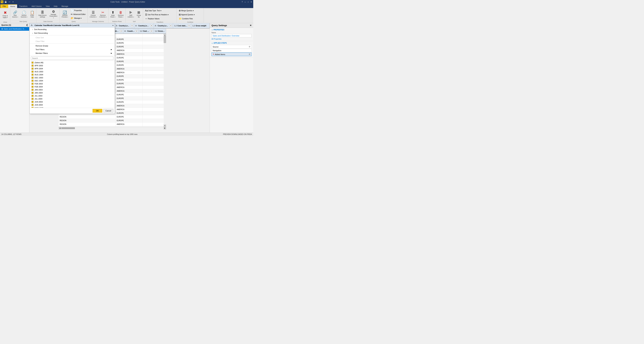 This screenshot has height=344, width=644. What do you see at coordinates (72, 84) in the screenshot?
I see `checkbox-feb-2003: ✓ FEB 2003` at bounding box center [72, 84].